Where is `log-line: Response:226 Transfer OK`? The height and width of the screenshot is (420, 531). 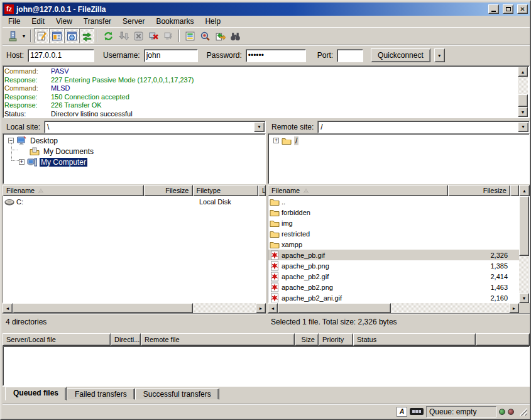 log-line: Response:226 Transfer OK is located at coordinates (261, 106).